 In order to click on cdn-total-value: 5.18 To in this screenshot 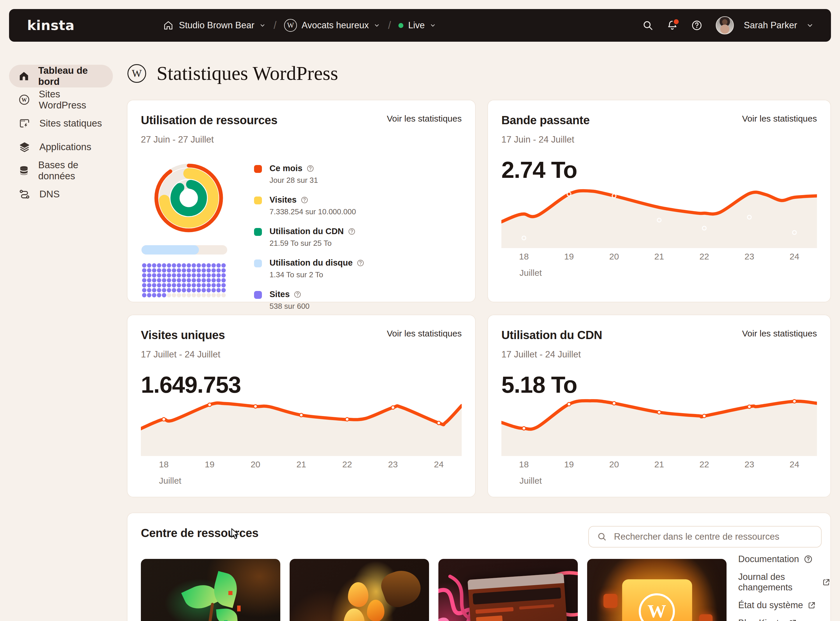, I will do `click(659, 385)`.